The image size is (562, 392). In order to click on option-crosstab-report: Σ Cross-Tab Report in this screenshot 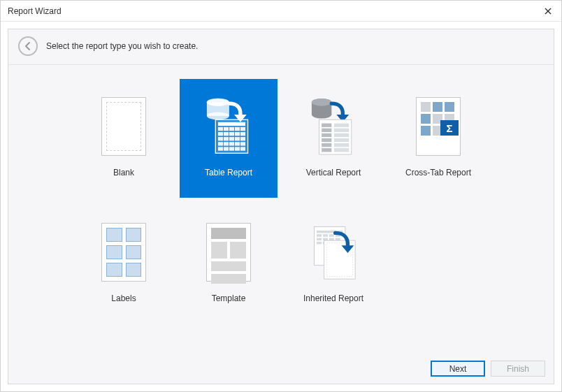, I will do `click(438, 138)`.